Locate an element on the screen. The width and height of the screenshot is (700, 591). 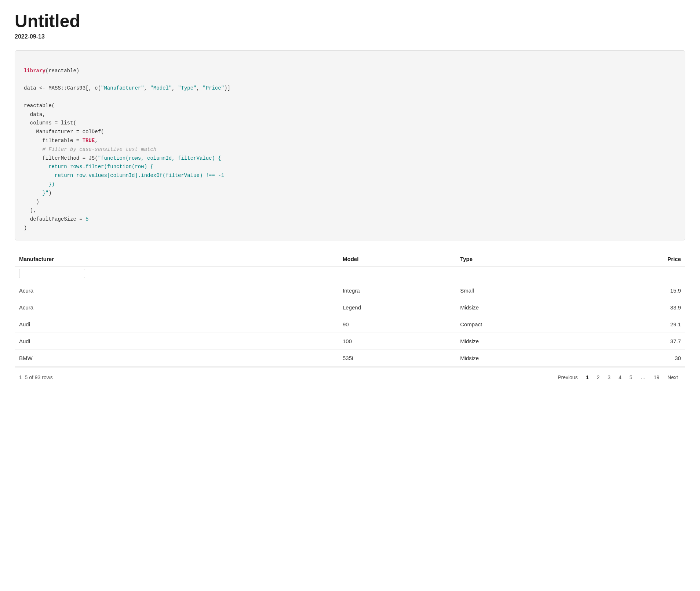
col-header-type: Type is located at coordinates (522, 259).